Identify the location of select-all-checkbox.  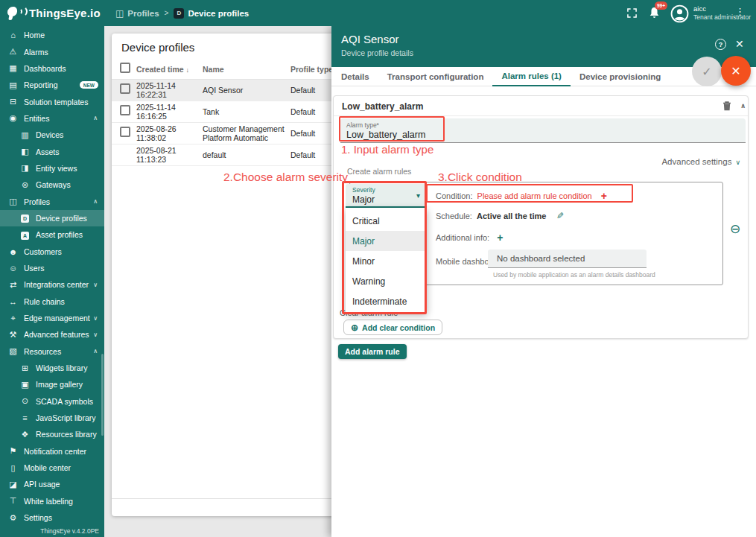
(125, 68).